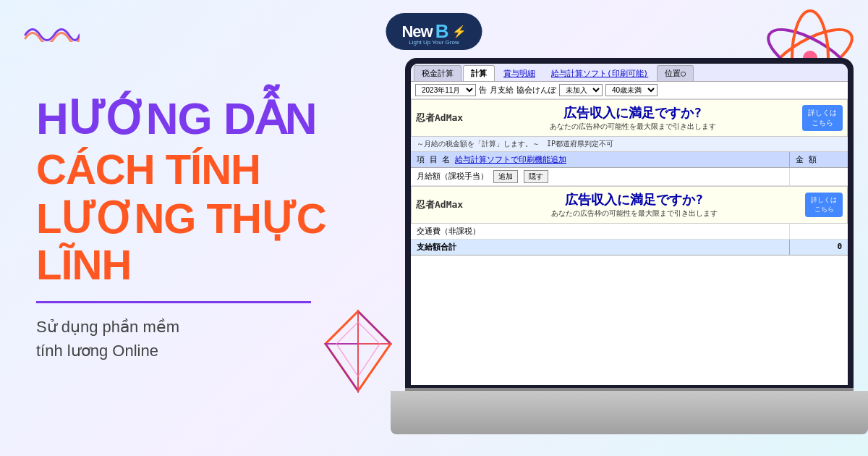  I want to click on jp-ad-sub-2: あなたの広告枠の可能性を最大限まで引き出します, so click(634, 214).